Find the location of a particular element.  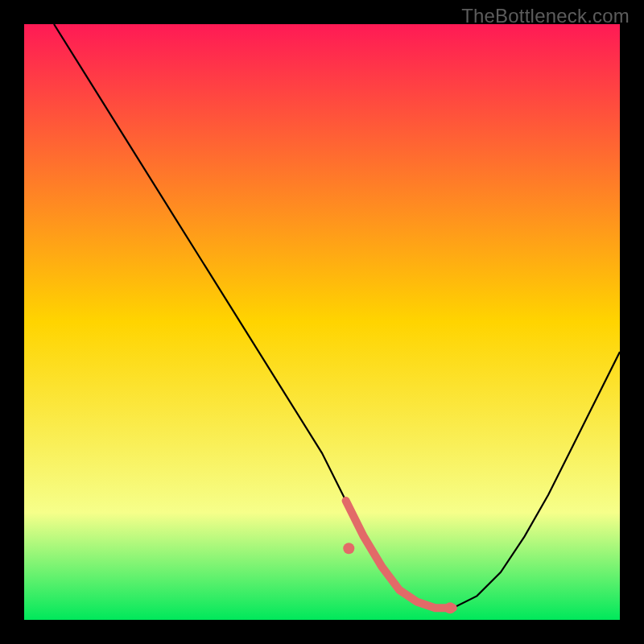

watermark-text: TheBottleneck.com is located at coordinates (546, 16).